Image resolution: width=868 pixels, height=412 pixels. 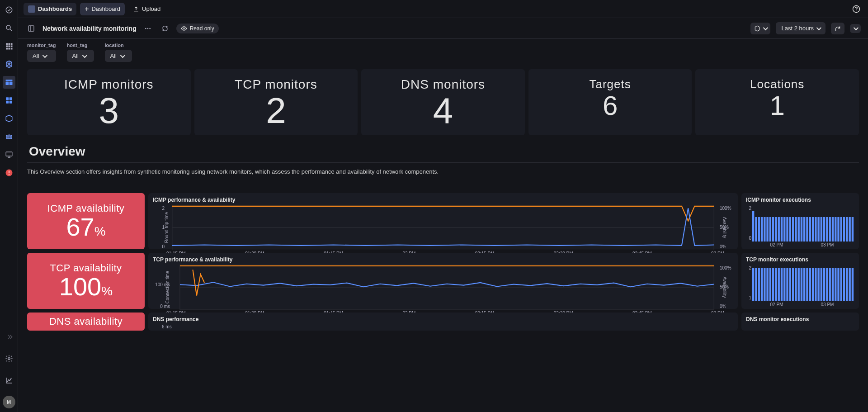 I want to click on nav-sidebar: M, so click(x=9, y=206).